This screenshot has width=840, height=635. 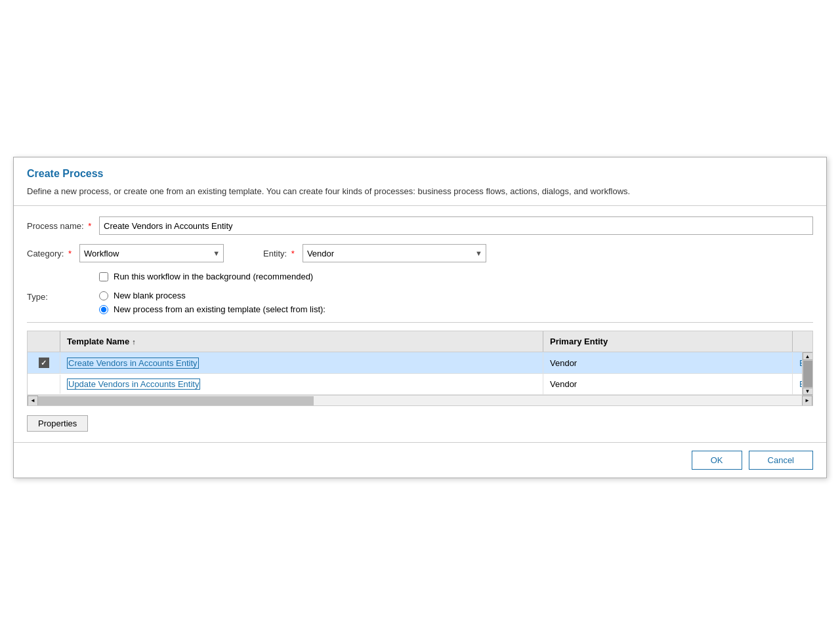 I want to click on table-rows-container: ✓ Create Vendors in Accounts Entity Vend…, so click(x=420, y=374).